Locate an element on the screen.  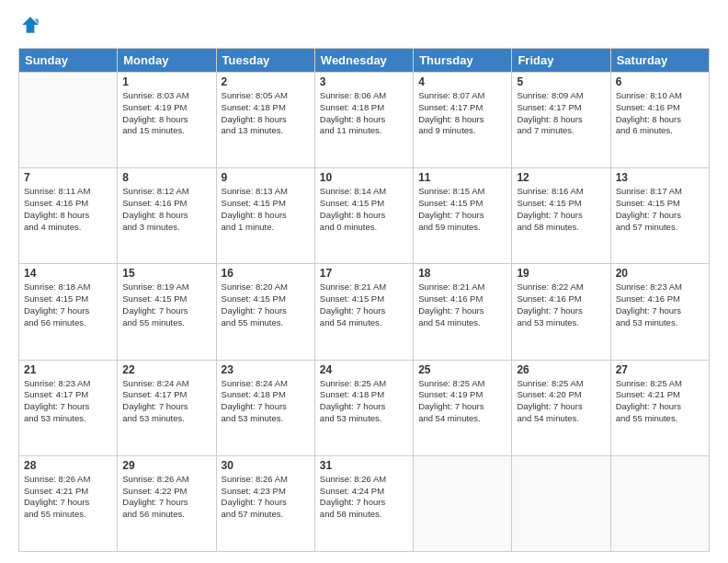
calendar-cell: 3Sunrise: 8:06 AM Sunset: 4:18 PM Daylig… is located at coordinates (364, 121).